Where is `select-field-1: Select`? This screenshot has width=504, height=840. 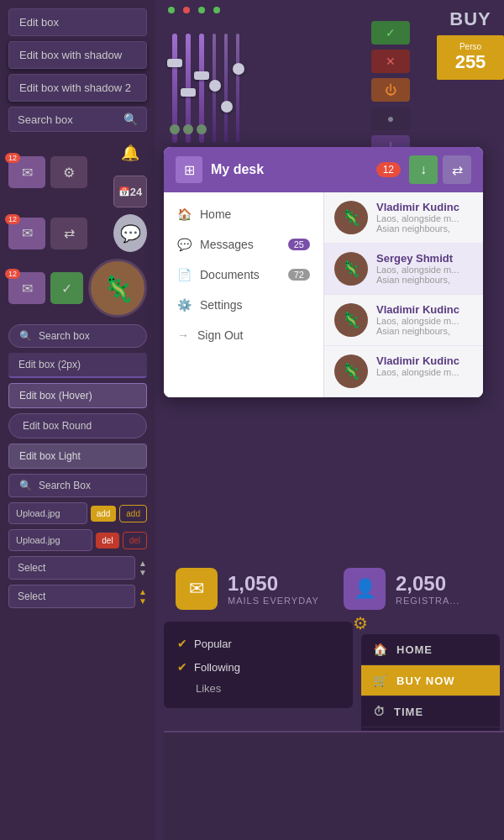 select-field-1: Select is located at coordinates (72, 568).